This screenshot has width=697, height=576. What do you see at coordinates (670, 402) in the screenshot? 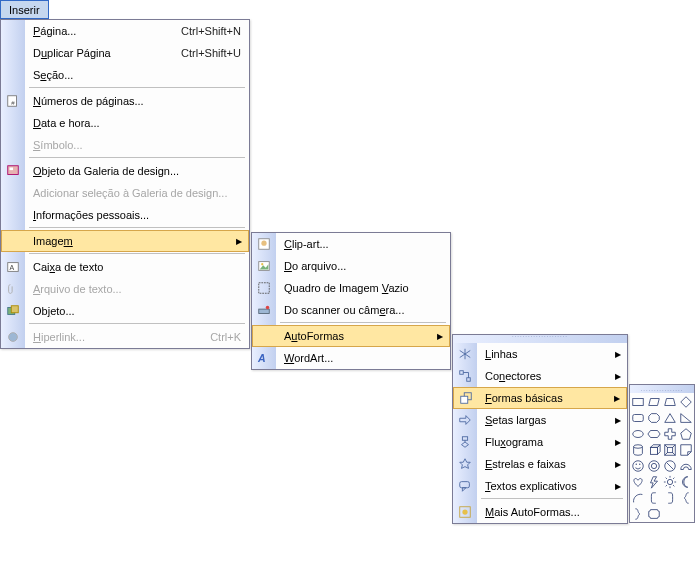
I see `shape-trapezoid` at bounding box center [670, 402].